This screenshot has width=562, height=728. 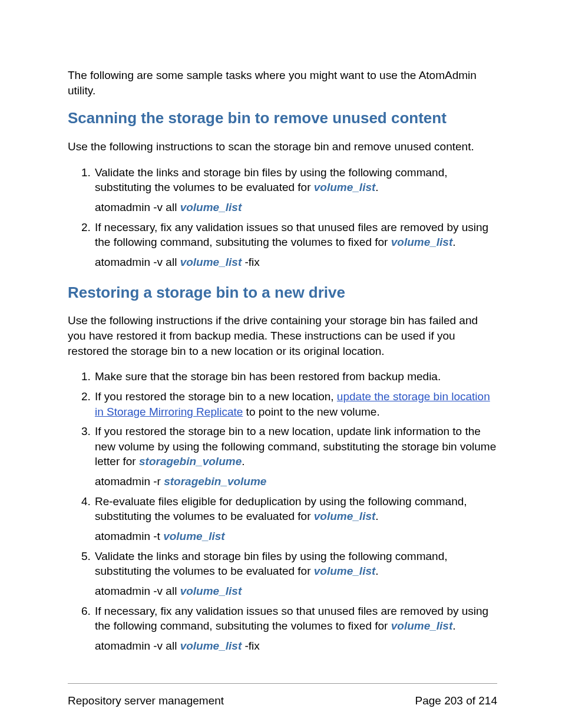 I want to click on command-line: atomadmin -t volume_list, so click(x=296, y=536).